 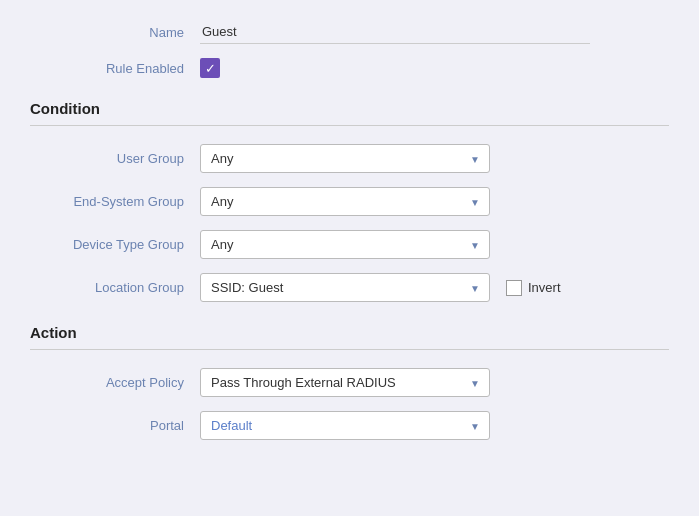 I want to click on user-group-select-wrapper: Any Group1 Group2, so click(x=345, y=158).